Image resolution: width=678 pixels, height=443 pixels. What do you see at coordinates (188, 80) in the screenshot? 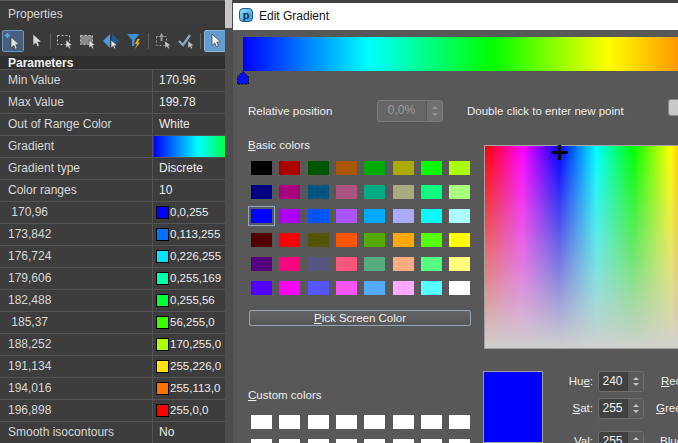
I see `property-value-cell: 170.96` at bounding box center [188, 80].